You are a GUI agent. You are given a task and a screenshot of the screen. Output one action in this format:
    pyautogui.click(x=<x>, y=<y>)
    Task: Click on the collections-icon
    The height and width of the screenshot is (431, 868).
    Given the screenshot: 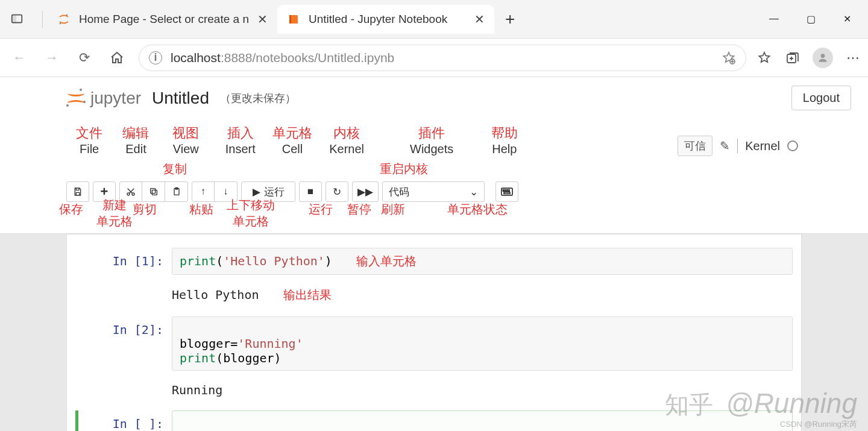 What is the action you would take?
    pyautogui.click(x=792, y=58)
    